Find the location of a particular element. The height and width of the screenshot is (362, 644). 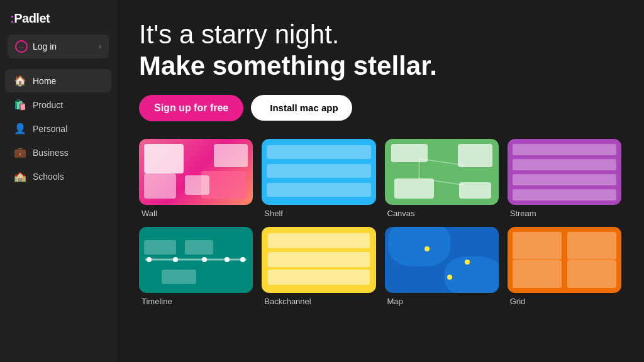

hero-line1: It's a starry night. is located at coordinates (239, 34).